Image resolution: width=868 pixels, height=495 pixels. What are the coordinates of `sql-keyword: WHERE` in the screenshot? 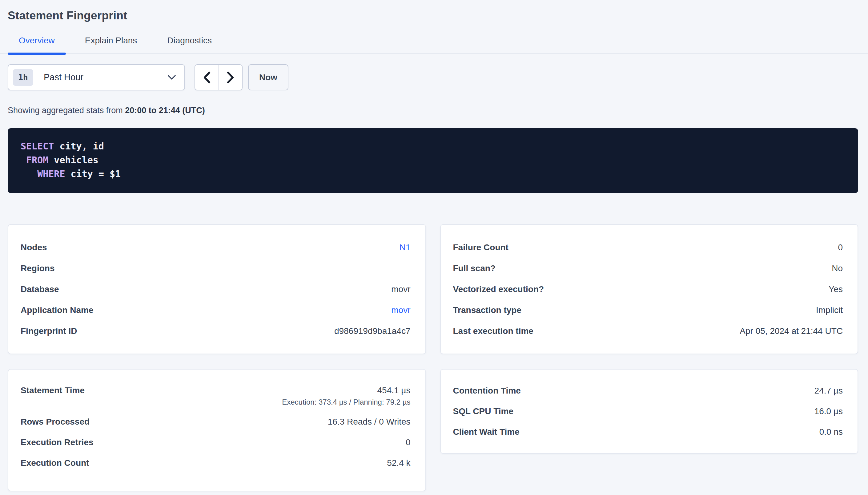 It's located at (51, 174).